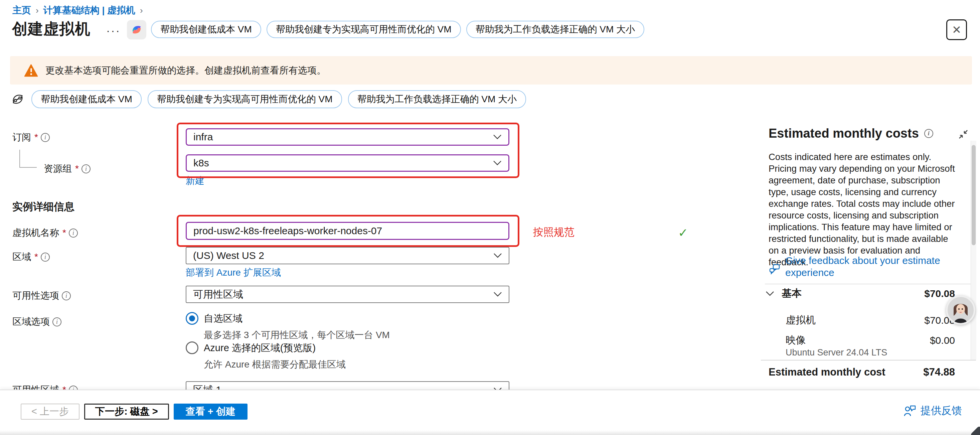 Image resolution: width=980 pixels, height=435 pixels. I want to click on availability-options-dropdown: 可用性区域, so click(348, 295).